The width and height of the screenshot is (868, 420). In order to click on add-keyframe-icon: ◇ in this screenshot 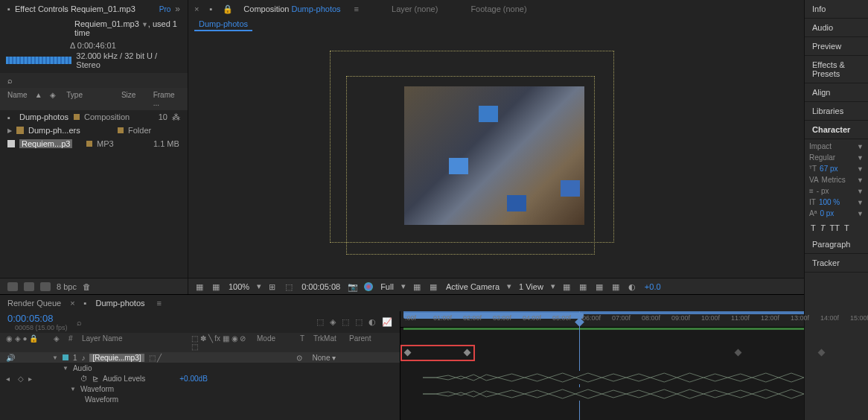, I will do `click(21, 378)`.